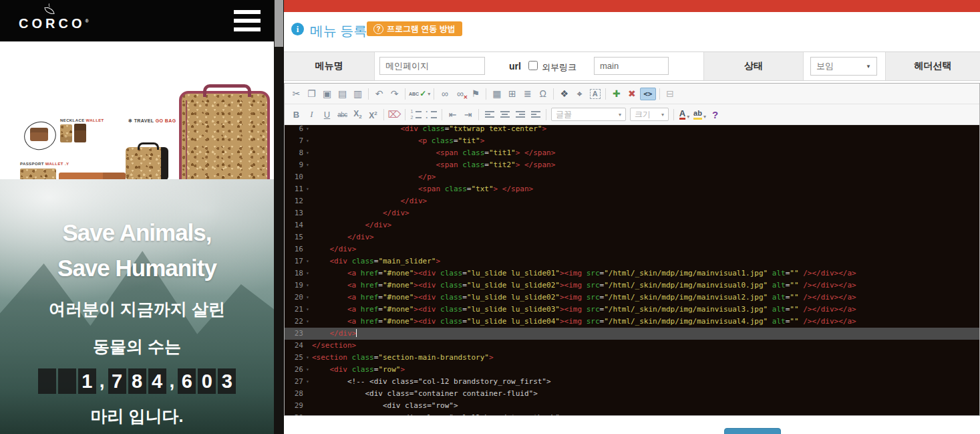 This screenshot has height=434, width=980. I want to click on find-icon: ⌖, so click(580, 94).